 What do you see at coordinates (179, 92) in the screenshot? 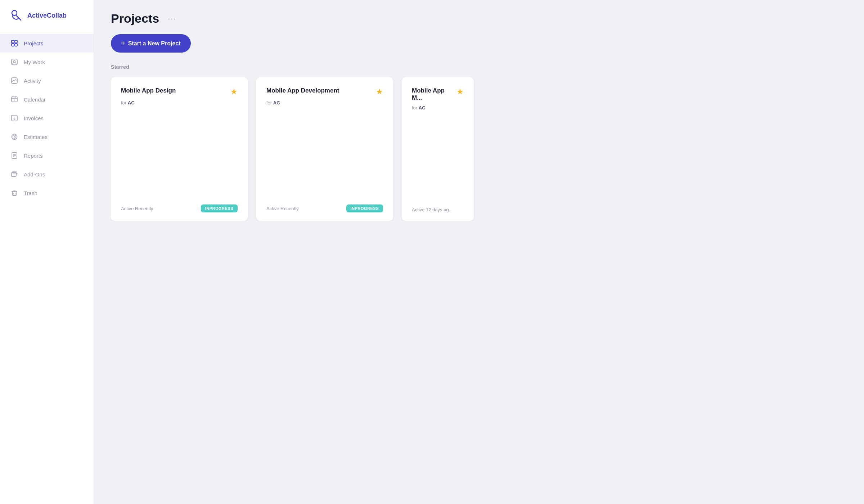
I see `card-header: Mobile App Design ★` at bounding box center [179, 92].